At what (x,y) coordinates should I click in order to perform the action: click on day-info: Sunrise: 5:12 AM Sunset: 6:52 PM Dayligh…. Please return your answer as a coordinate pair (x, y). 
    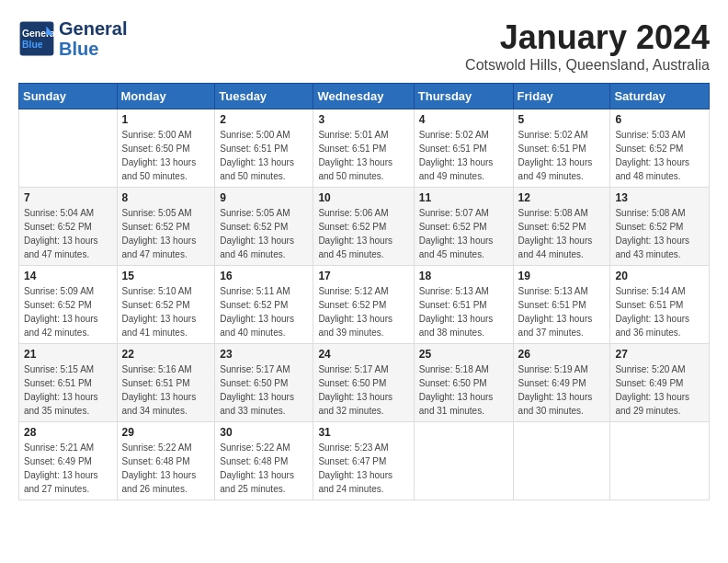
    Looking at the image, I should click on (363, 312).